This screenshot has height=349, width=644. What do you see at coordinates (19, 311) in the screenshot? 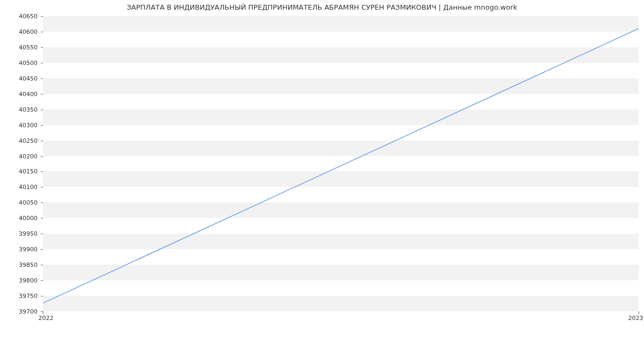
I see `y-tick-label: 39700` at bounding box center [19, 311].